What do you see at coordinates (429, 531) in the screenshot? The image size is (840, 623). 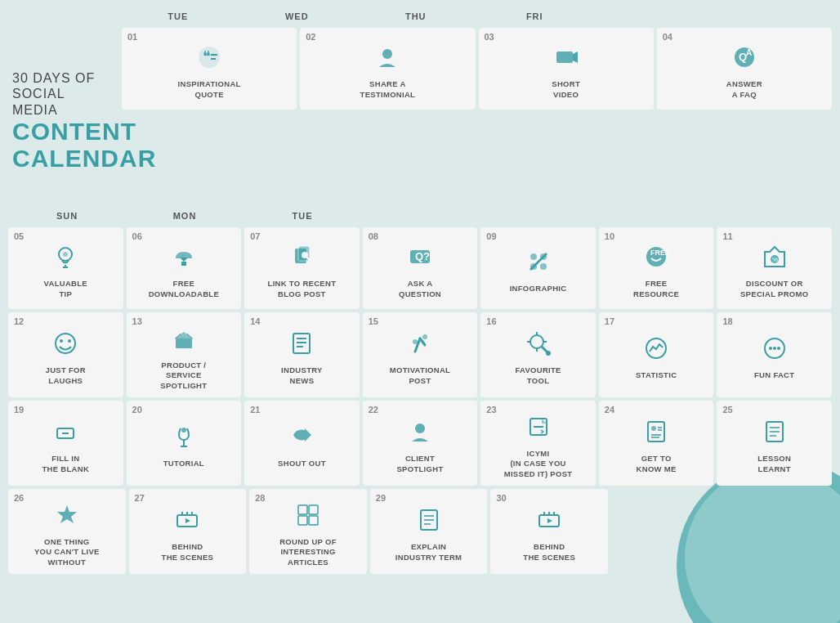 I see `cell-29: 29 EXPLAININDUSTRY TERM` at bounding box center [429, 531].